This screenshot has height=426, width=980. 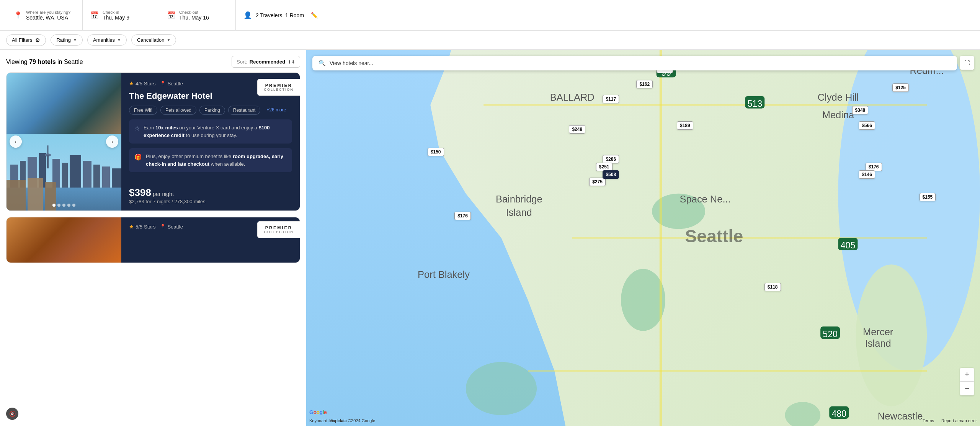 What do you see at coordinates (830, 334) in the screenshot?
I see `svg-text: 520` at bounding box center [830, 334].